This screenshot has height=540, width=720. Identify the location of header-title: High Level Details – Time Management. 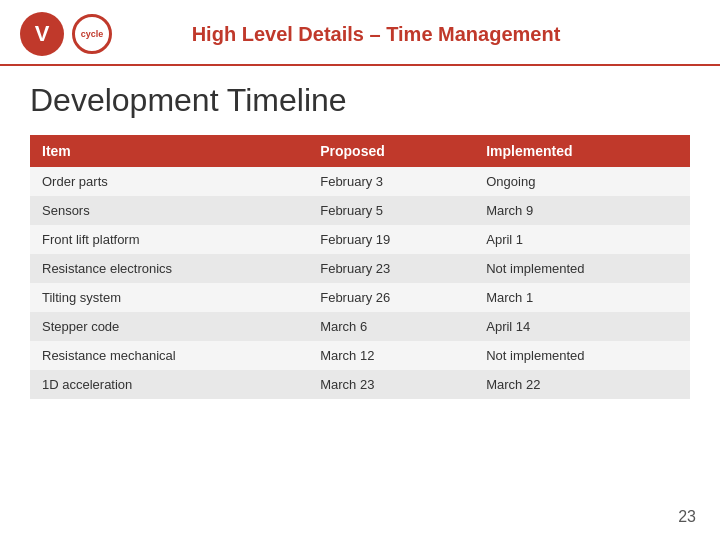
(406, 34).